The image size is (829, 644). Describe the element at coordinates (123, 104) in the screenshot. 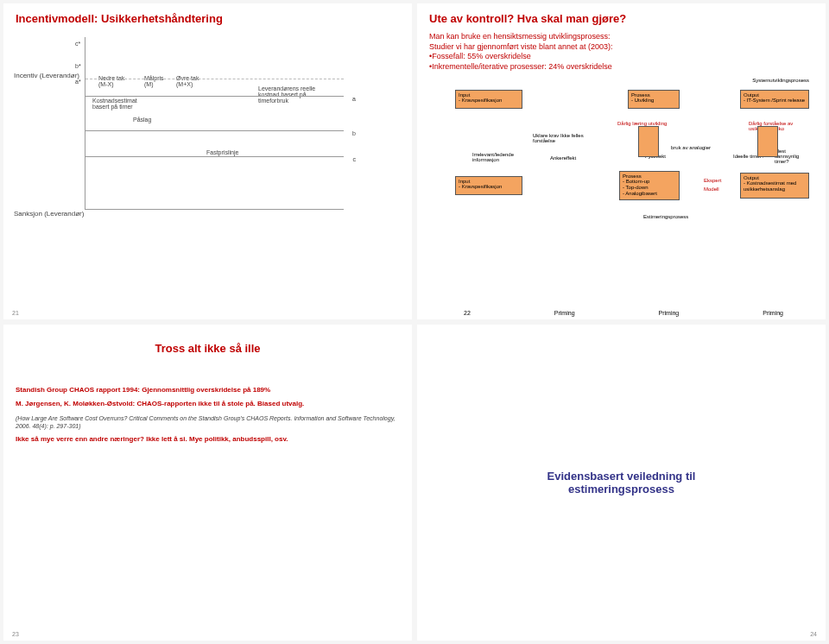

I see `kostnadsestimat: Kostnadsestimat basert på timer` at that location.